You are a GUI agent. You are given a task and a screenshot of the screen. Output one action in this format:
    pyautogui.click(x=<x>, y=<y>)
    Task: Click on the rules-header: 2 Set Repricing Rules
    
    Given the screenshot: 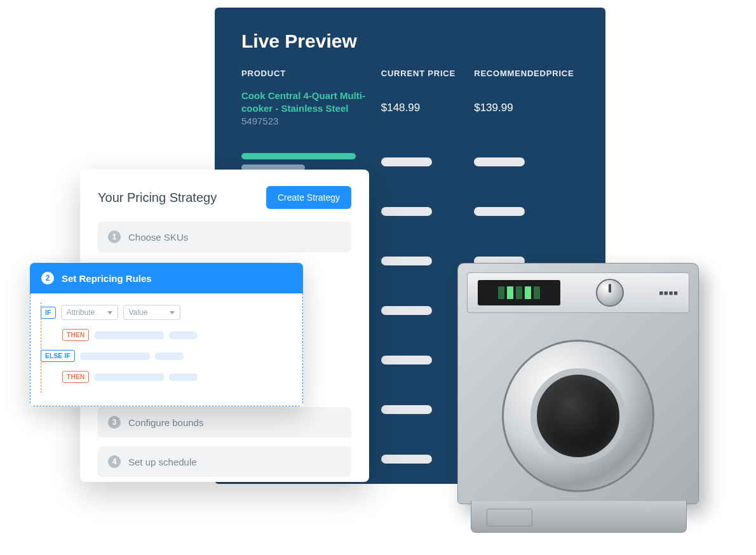 What is the action you would take?
    pyautogui.click(x=166, y=278)
    